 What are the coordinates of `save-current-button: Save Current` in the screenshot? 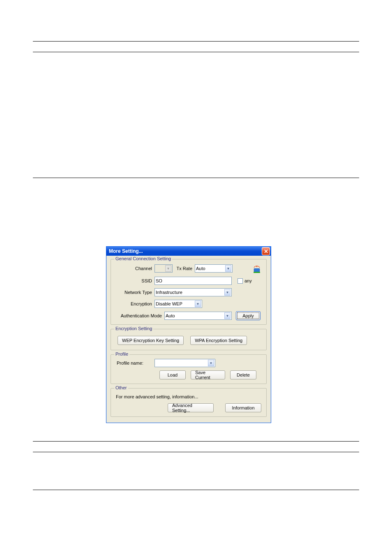 It's located at (208, 375).